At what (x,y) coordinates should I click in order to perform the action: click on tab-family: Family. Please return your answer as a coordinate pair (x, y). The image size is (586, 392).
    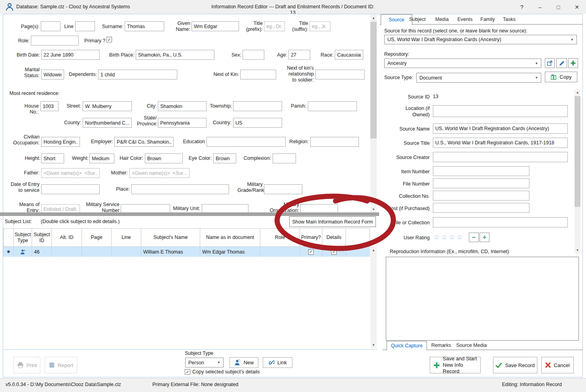
    Looking at the image, I should click on (487, 19).